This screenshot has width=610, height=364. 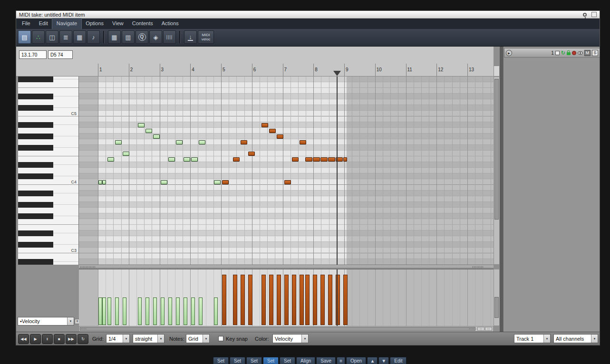 I want to click on menu-item-navigate: Navigate, so click(x=67, y=24).